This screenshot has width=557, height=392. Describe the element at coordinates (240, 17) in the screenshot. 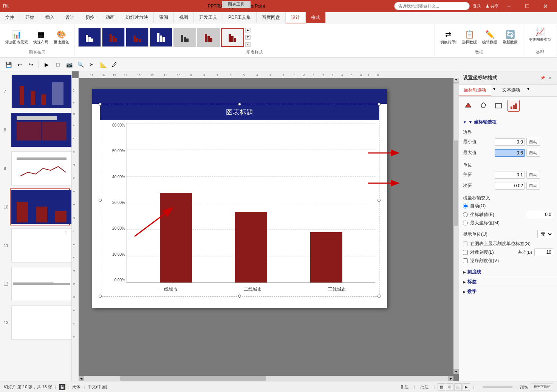

I see `tab-pdf: PDF工具集` at that location.